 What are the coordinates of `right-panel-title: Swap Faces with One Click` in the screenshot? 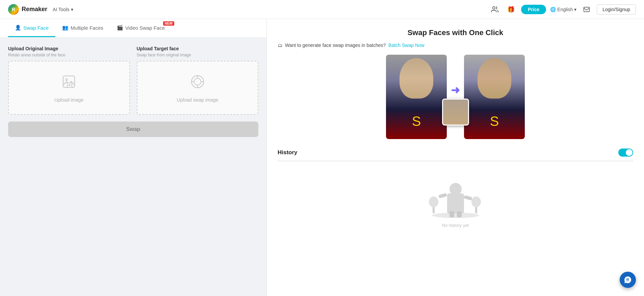 It's located at (455, 33).